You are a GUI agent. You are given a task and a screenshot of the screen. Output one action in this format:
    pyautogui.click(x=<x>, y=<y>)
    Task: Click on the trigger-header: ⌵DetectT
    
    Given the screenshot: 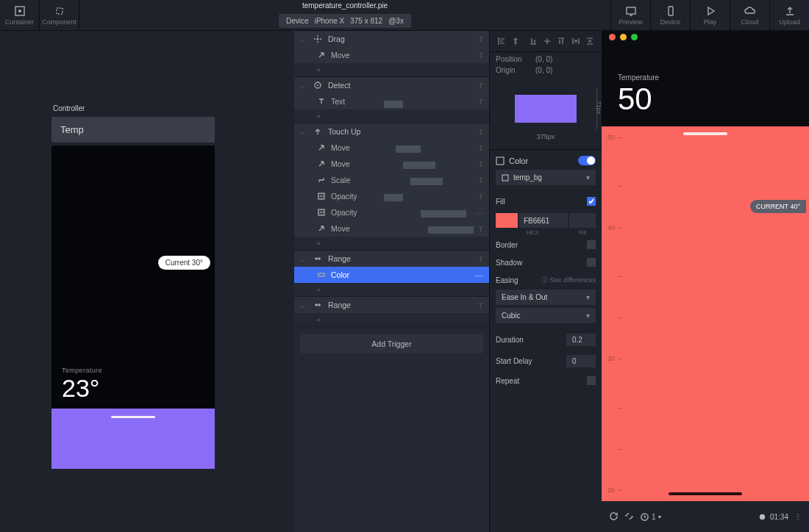 What is the action you would take?
    pyautogui.click(x=391, y=85)
    